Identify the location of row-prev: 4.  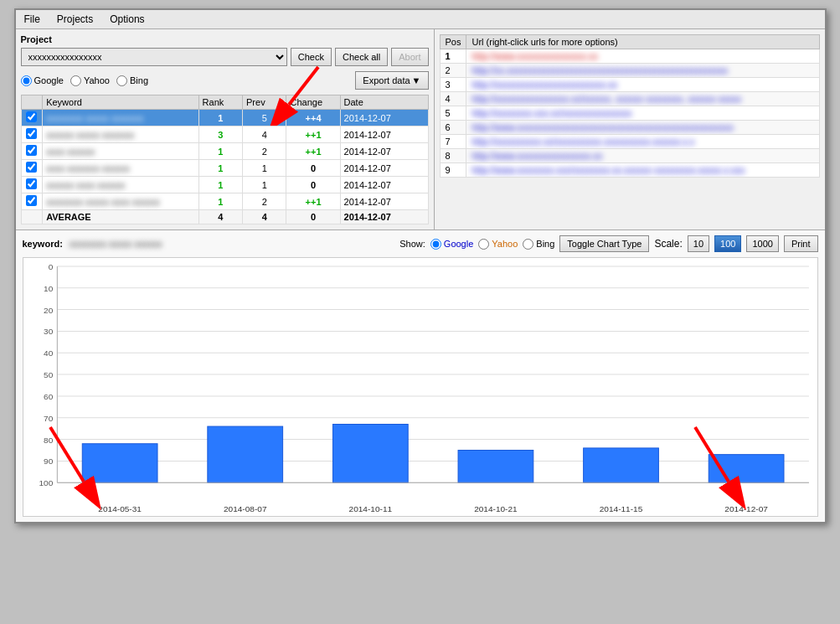
(265, 135).